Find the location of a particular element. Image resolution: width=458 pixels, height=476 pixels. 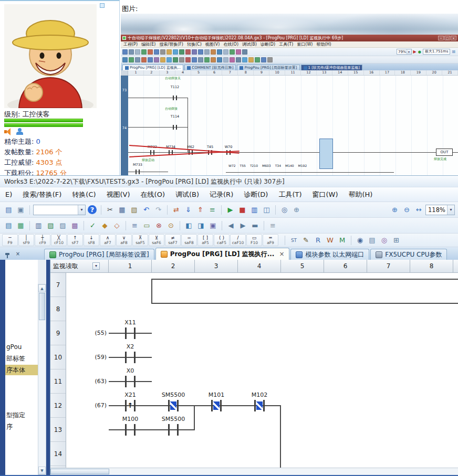

rebuild-icon: ◇ is located at coordinates (117, 226).